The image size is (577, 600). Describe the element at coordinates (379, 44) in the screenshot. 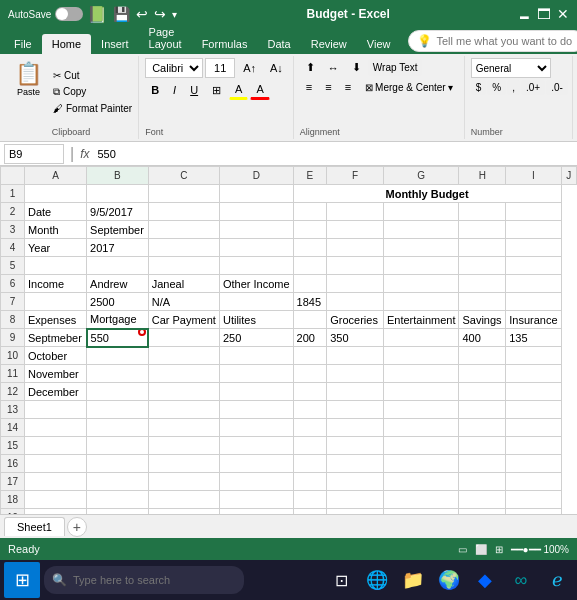

I see `tab-view: View` at that location.